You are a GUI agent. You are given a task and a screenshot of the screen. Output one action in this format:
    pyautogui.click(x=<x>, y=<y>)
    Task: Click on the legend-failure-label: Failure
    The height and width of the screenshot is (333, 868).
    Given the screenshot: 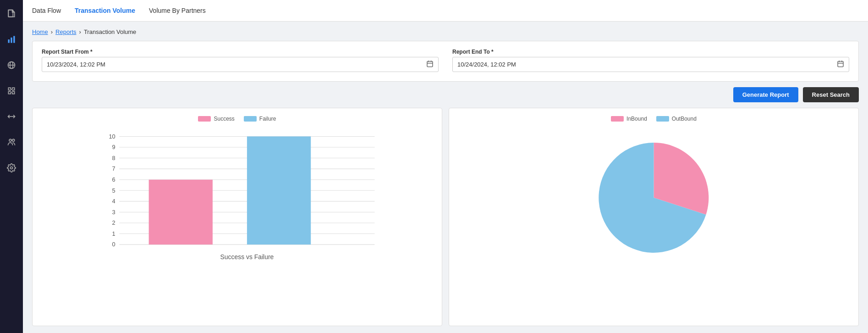 What is the action you would take?
    pyautogui.click(x=268, y=119)
    